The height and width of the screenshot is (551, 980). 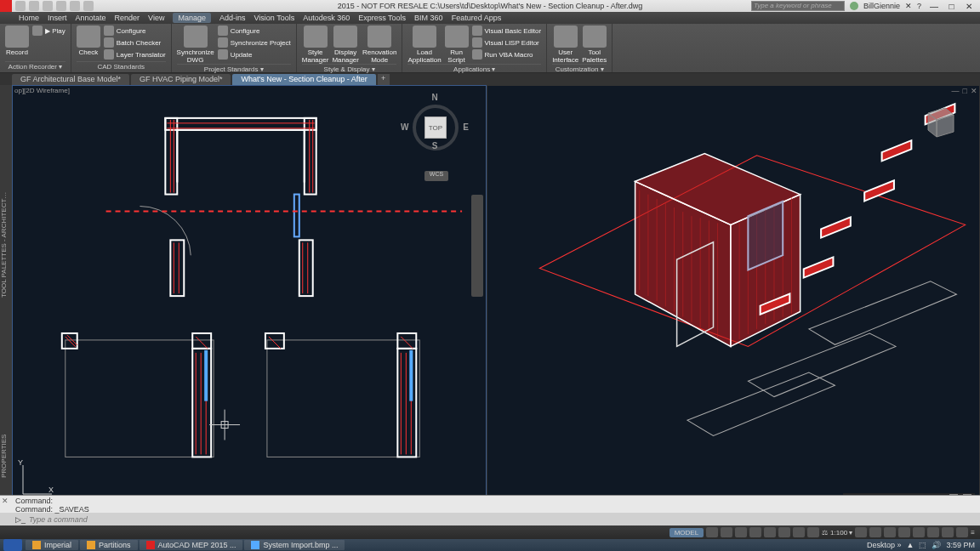 I want to click on menu-manage: Manage, so click(x=192, y=18).